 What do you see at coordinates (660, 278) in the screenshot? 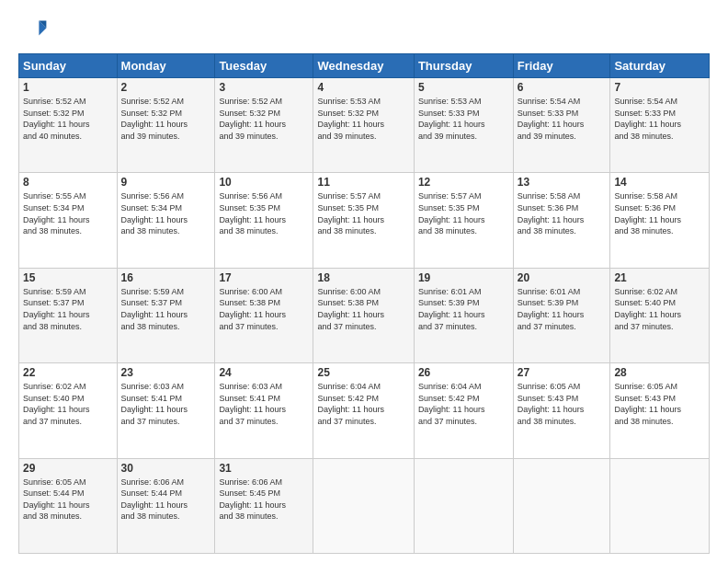
I see `day-number: 21` at bounding box center [660, 278].